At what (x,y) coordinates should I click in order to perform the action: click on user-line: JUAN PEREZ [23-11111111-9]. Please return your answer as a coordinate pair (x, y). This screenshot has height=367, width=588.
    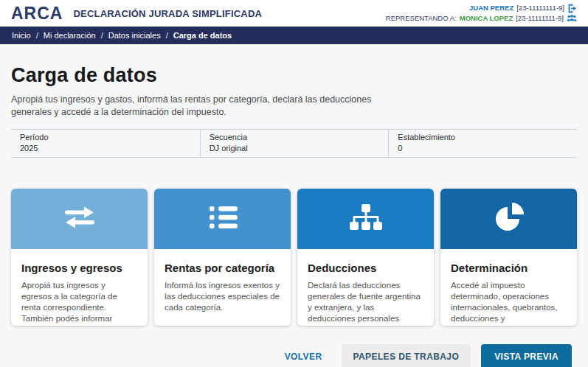
    Looking at the image, I should click on (481, 8).